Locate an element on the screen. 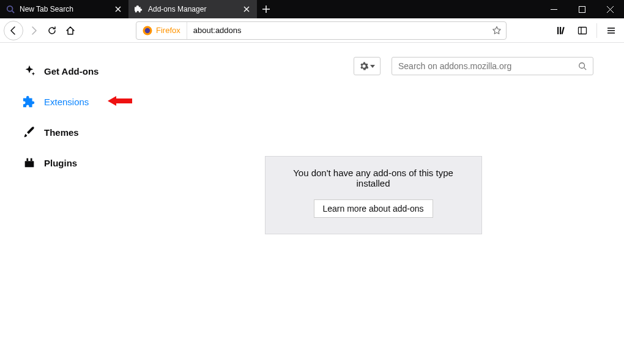 The image size is (624, 364). hamburger-icon is located at coordinates (611, 31).